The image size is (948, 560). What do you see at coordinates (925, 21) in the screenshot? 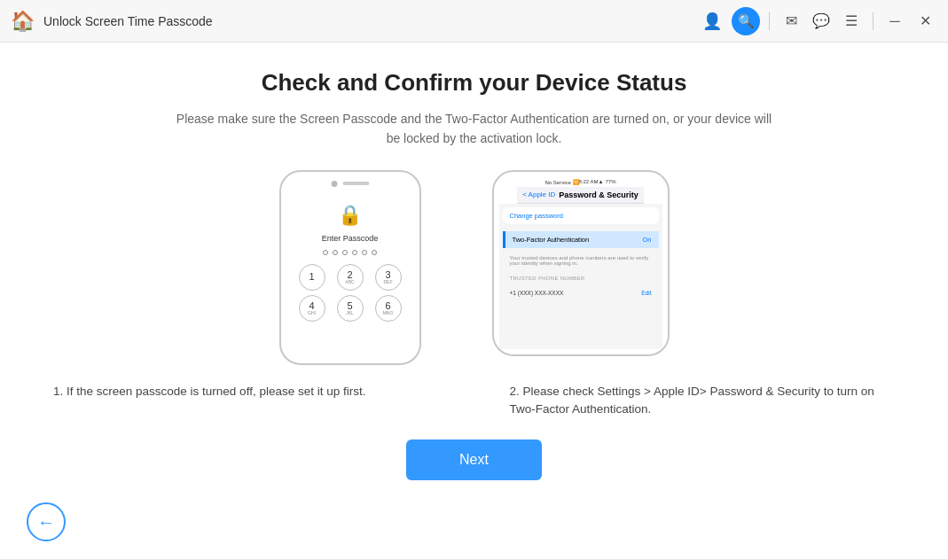
I see `close-button: ✕` at bounding box center [925, 21].